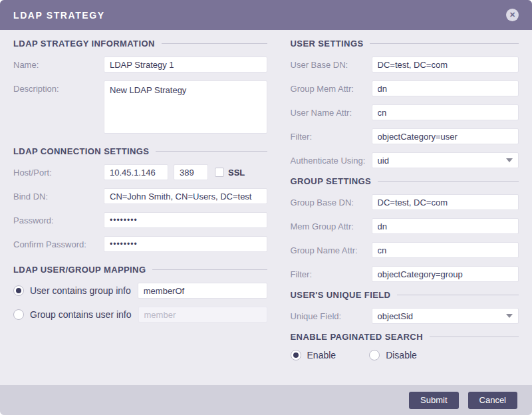 This screenshot has width=532, height=415. Describe the element at coordinates (80, 291) in the screenshot. I see `user-contains-group-label: User contains group info` at that location.